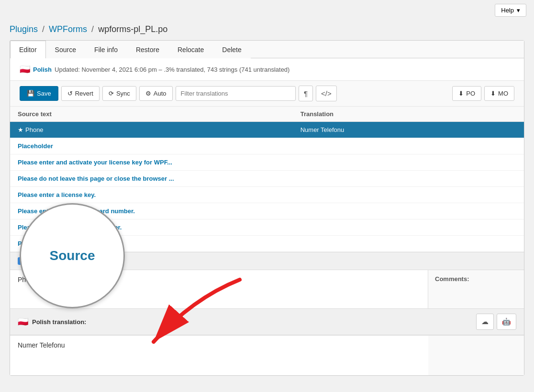 The height and width of the screenshot is (392, 534). What do you see at coordinates (306, 94) in the screenshot?
I see `pilcrow-button: ¶` at bounding box center [306, 94].